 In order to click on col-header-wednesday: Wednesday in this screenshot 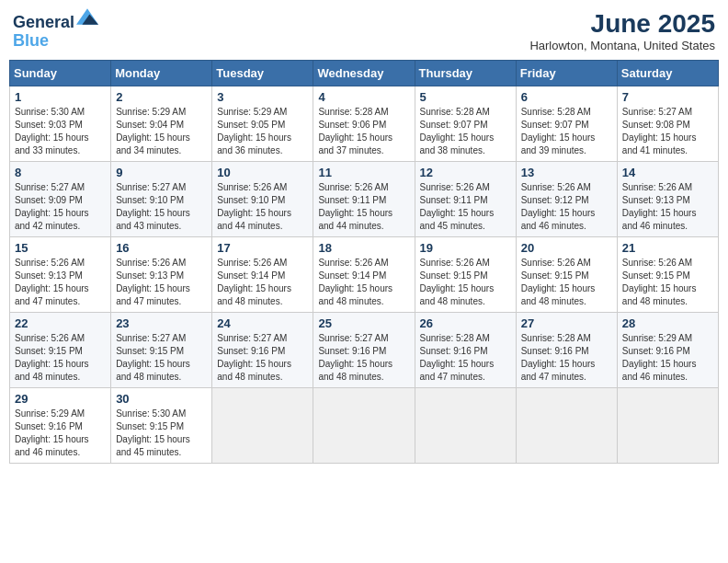, I will do `click(364, 74)`.